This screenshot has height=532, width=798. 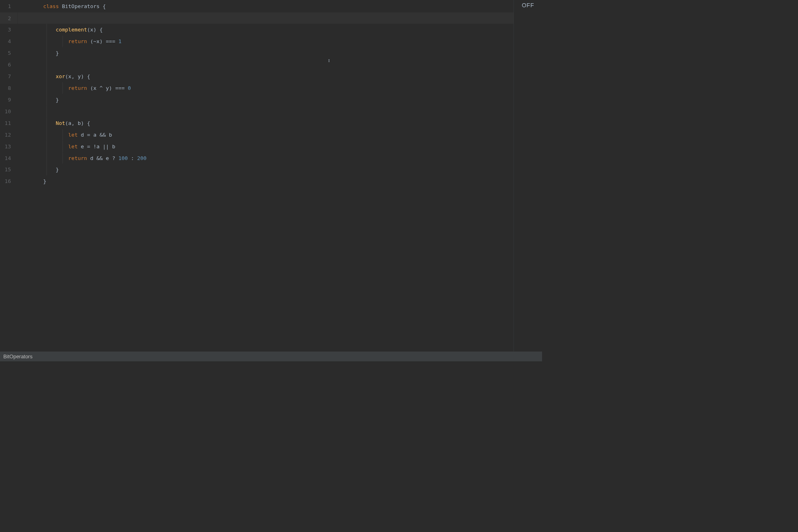 I want to click on line-number: 15, so click(x=9, y=169).